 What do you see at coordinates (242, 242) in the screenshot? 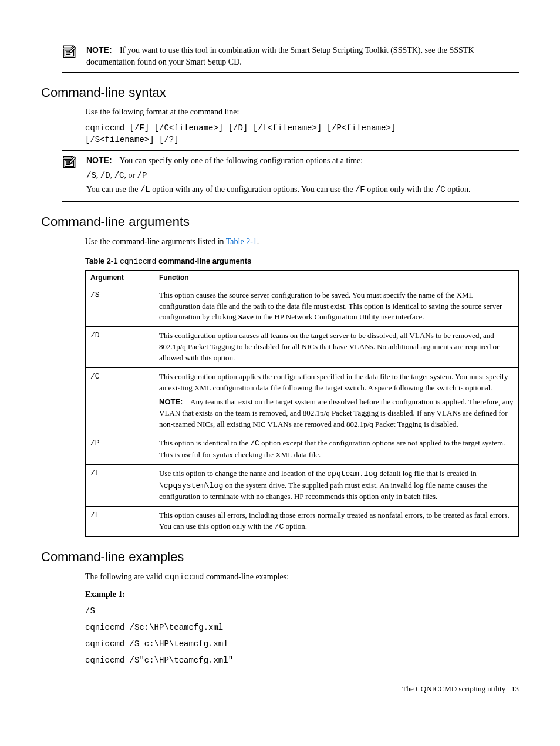
I see `table-link: Table 2-1` at bounding box center [242, 242].